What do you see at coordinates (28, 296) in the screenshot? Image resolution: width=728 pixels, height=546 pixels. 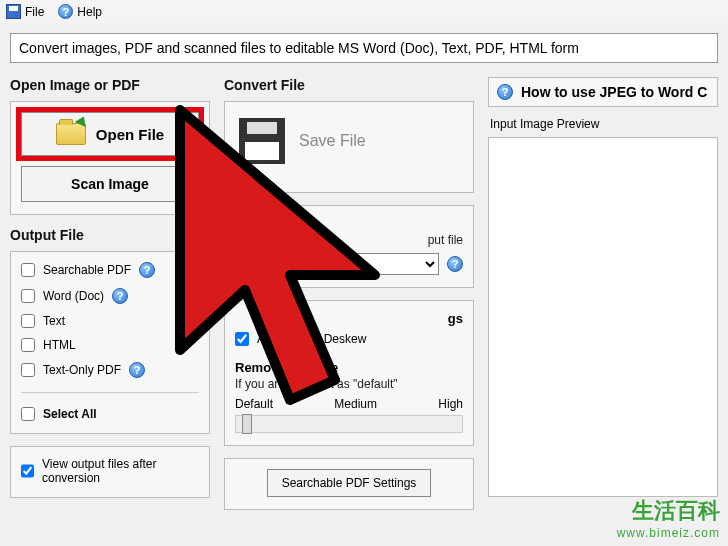 I see `checkbox-word` at bounding box center [28, 296].